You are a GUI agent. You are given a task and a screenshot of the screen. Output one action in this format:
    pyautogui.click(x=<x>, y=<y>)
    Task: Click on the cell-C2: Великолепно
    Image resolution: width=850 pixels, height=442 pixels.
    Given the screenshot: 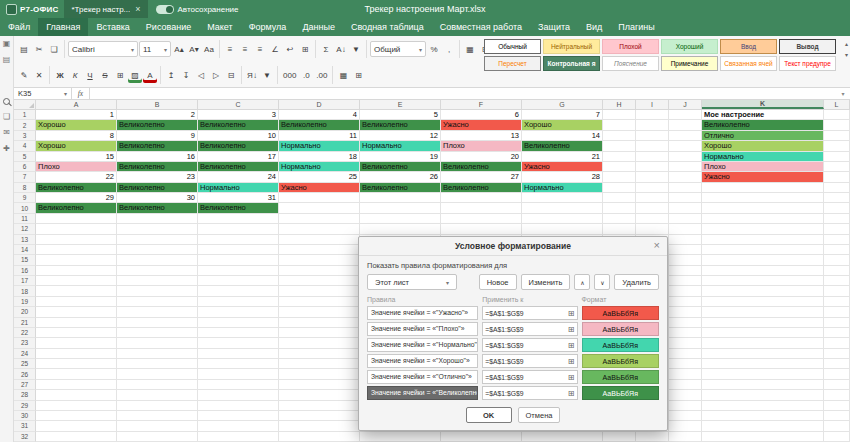 What is the action you would take?
    pyautogui.click(x=238, y=125)
    